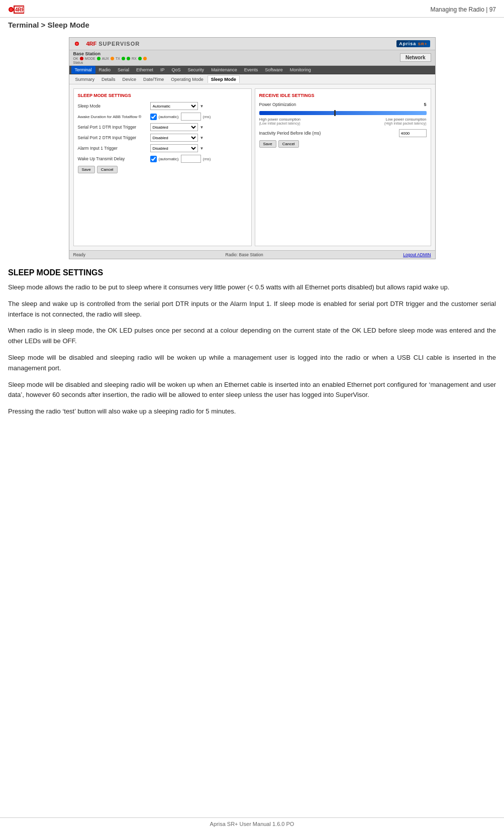  I want to click on subnav-operating-mode: Operating Mode, so click(187, 79).